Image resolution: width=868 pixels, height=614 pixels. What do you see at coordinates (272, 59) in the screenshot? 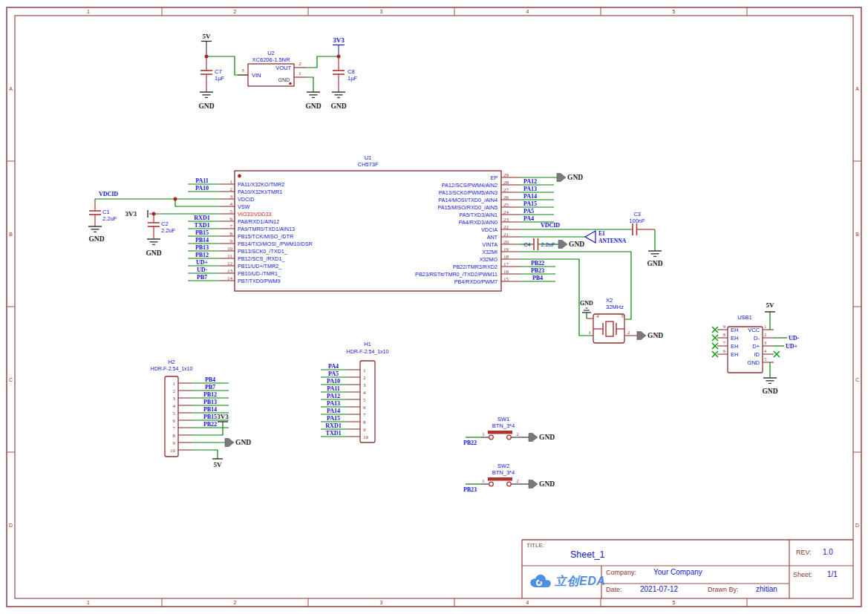
I see `component-value: XC6206-1.5NR` at bounding box center [272, 59].